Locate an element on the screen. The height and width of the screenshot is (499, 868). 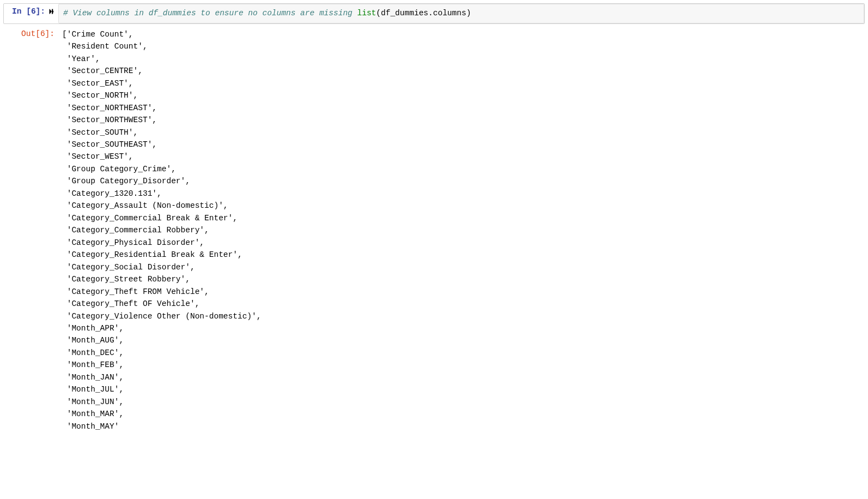
code-builtin: list is located at coordinates (367, 13).